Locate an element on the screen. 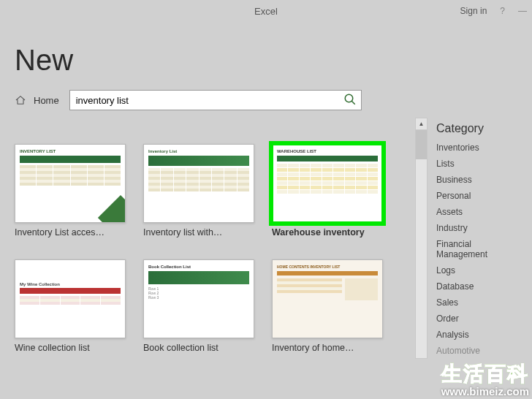  app-title: Excel is located at coordinates (266, 12).